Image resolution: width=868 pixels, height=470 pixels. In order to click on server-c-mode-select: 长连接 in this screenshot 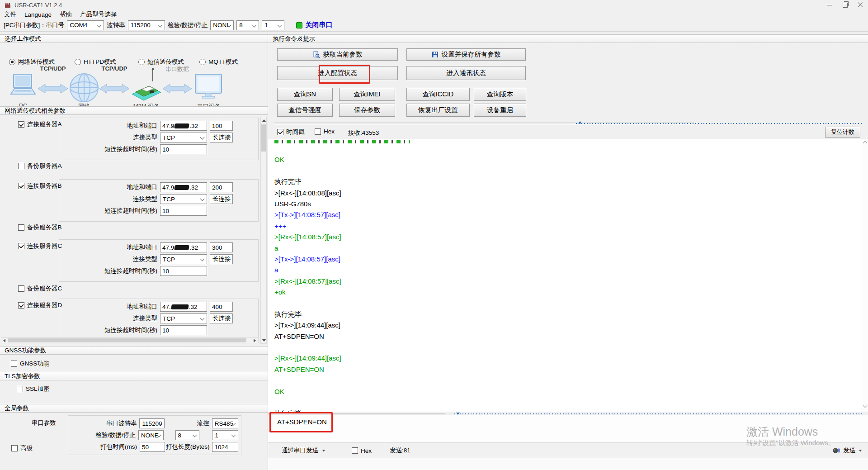, I will do `click(222, 259)`.